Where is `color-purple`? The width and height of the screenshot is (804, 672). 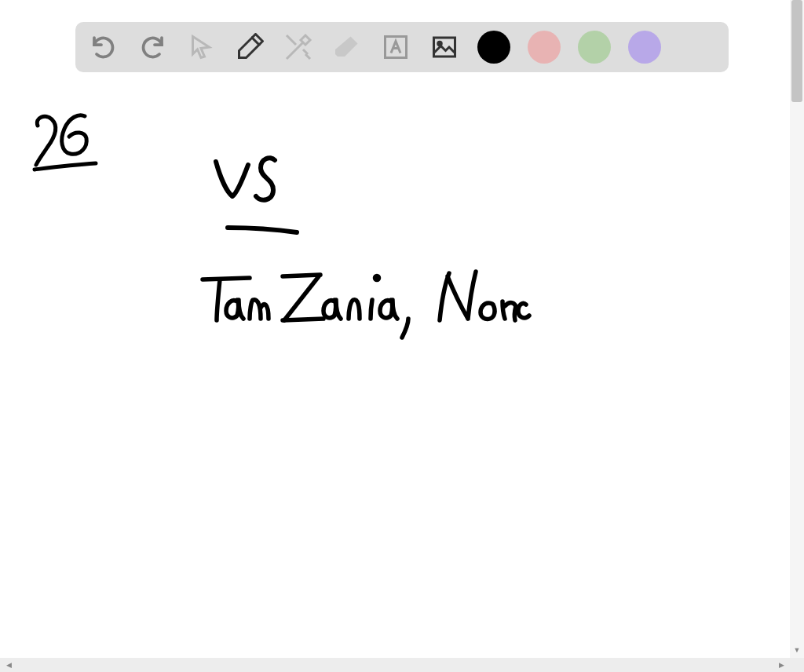 color-purple is located at coordinates (645, 47).